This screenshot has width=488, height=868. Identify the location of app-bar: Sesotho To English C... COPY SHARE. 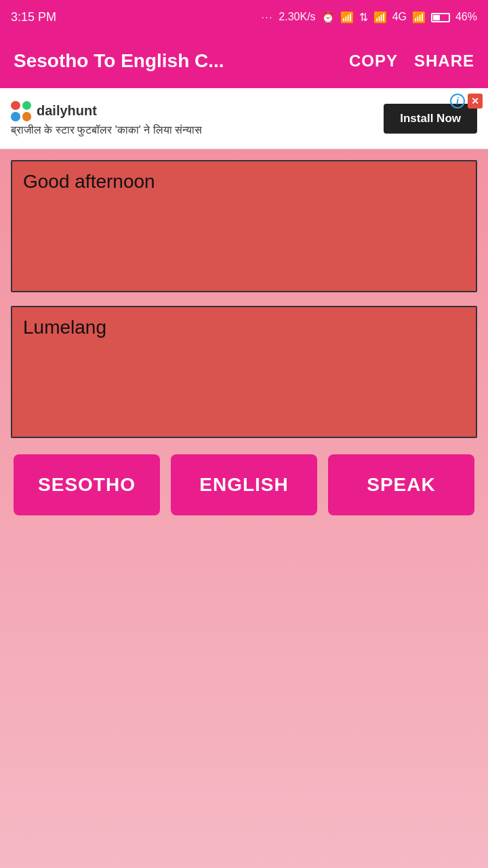
(244, 61).